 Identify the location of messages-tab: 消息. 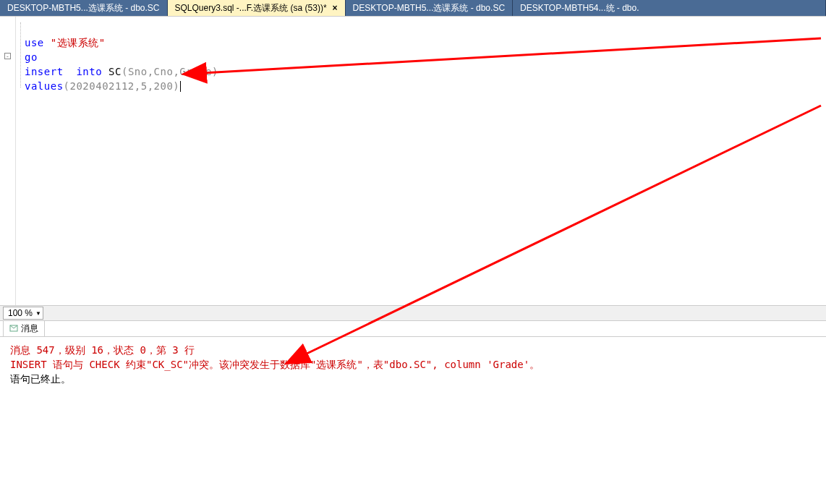
(24, 328).